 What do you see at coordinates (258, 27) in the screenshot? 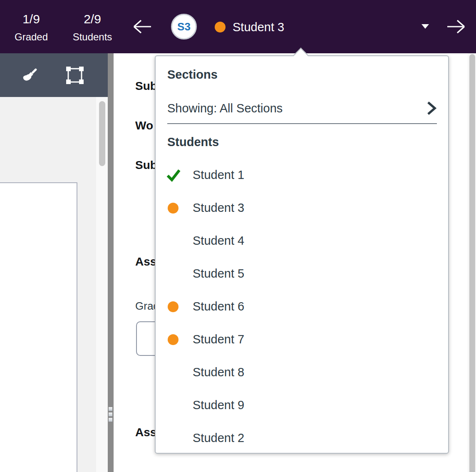
I see `current-student-name: Student 3` at bounding box center [258, 27].